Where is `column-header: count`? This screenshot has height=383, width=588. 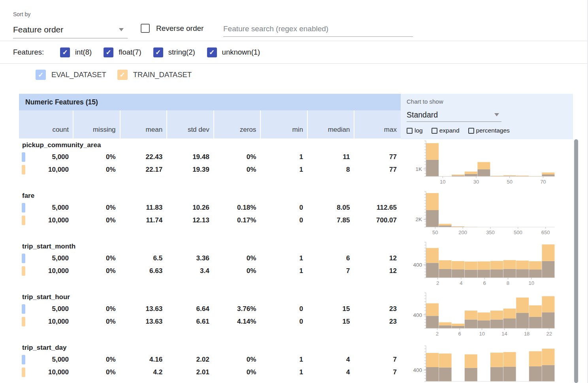 column-header: count is located at coordinates (46, 124).